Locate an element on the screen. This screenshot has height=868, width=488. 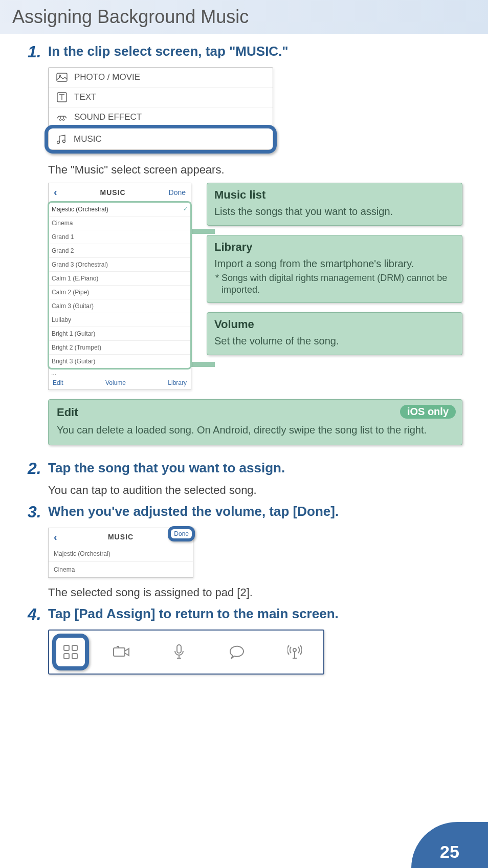
step-2-title: Tap the song that you want to assign. is located at coordinates (167, 469).